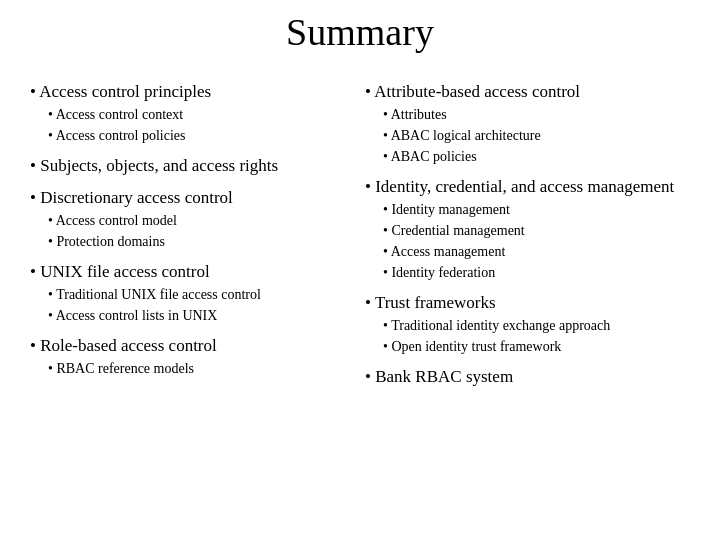 The width and height of the screenshot is (720, 540). Describe the element at coordinates (536, 210) in the screenshot. I see `sub-item-1-0: Identity management` at that location.